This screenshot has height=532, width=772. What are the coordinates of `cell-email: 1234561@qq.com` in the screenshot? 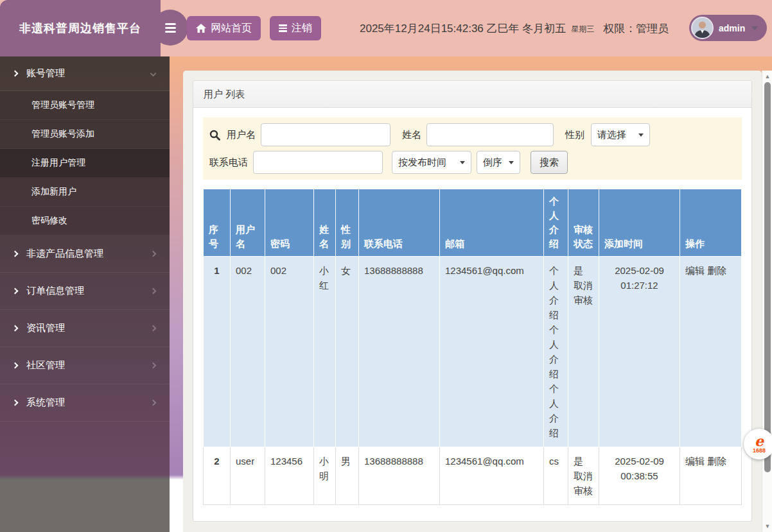 It's located at (492, 476).